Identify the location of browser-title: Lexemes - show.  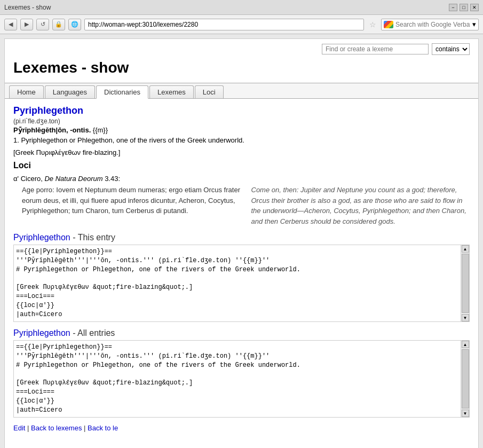
(28, 7).